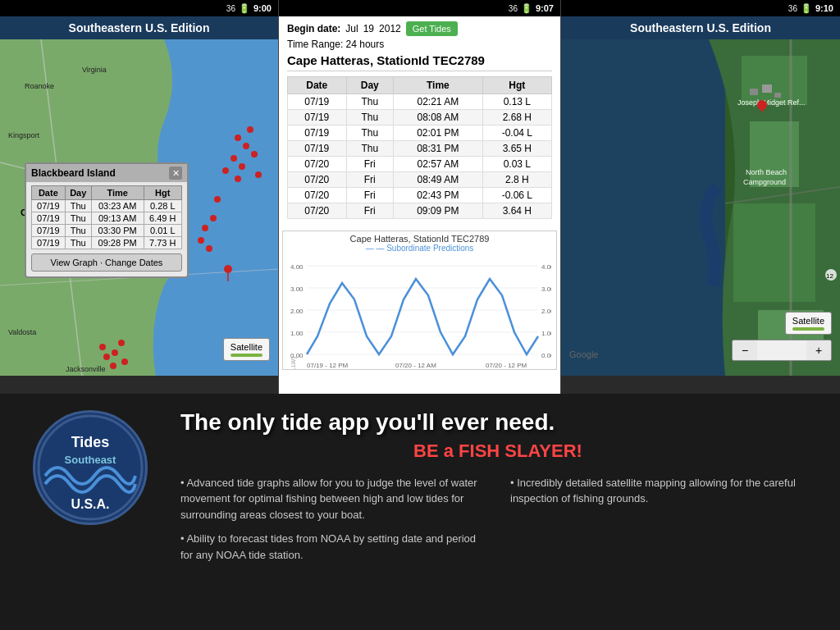  Describe the element at coordinates (420, 133) in the screenshot. I see `tide-table-row: 07/19Thu02:01 PM-0.04 L` at that location.